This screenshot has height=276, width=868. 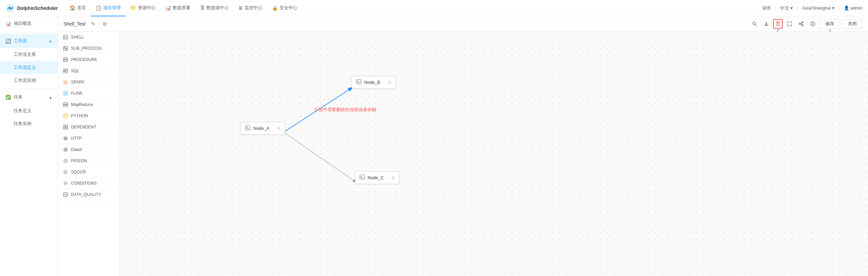 What do you see at coordinates (377, 178) in the screenshot?
I see `node-c: Node_C ⚙` at bounding box center [377, 178].